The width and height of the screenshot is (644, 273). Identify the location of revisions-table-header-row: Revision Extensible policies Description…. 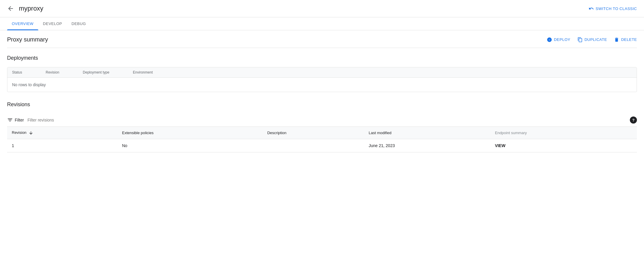
(322, 133).